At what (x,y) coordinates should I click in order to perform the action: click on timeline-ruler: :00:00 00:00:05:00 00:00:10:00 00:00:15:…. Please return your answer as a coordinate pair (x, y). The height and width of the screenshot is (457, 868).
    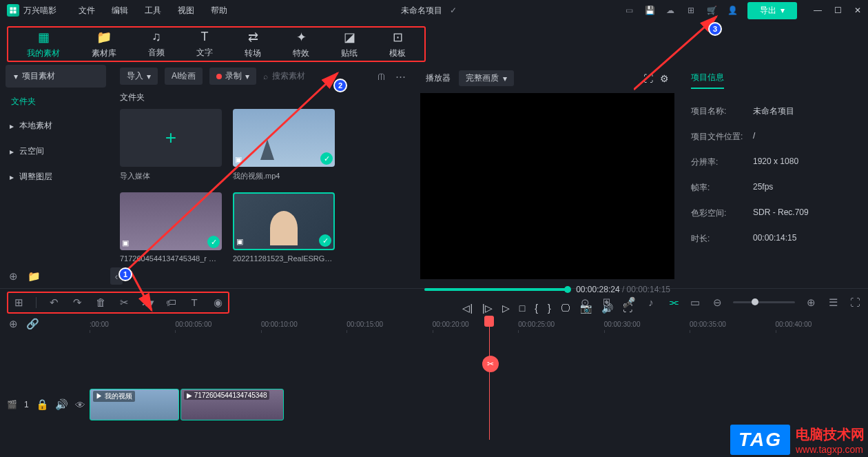
    Looking at the image, I should click on (475, 324).